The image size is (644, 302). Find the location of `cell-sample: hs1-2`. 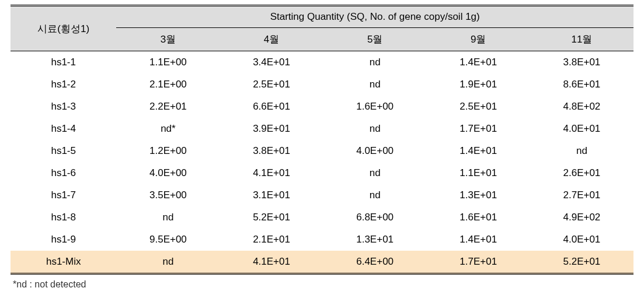

cell-sample: hs1-2 is located at coordinates (63, 85).